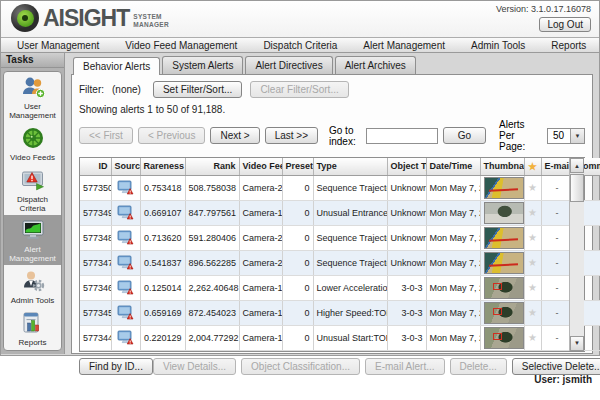 The width and height of the screenshot is (600, 400). What do you see at coordinates (406, 312) in the screenshot?
I see `cell-object-type: 3-0-3` at bounding box center [406, 312].